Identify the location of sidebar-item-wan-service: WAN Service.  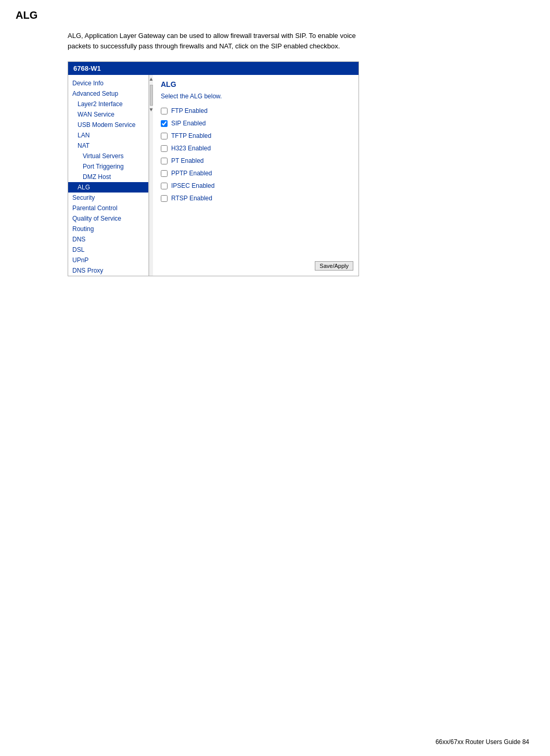
(108, 114).